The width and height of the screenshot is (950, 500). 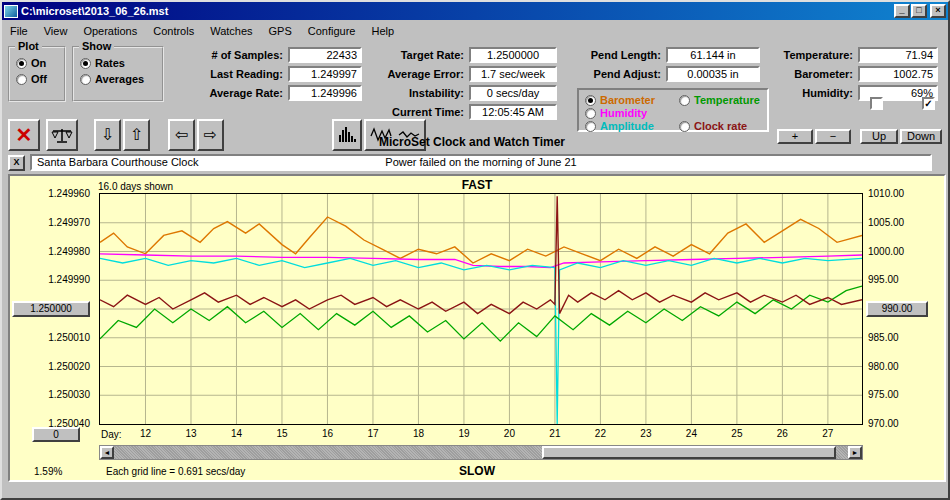 I want to click on stat-value-pend-length: 61.144 in, so click(x=713, y=55).